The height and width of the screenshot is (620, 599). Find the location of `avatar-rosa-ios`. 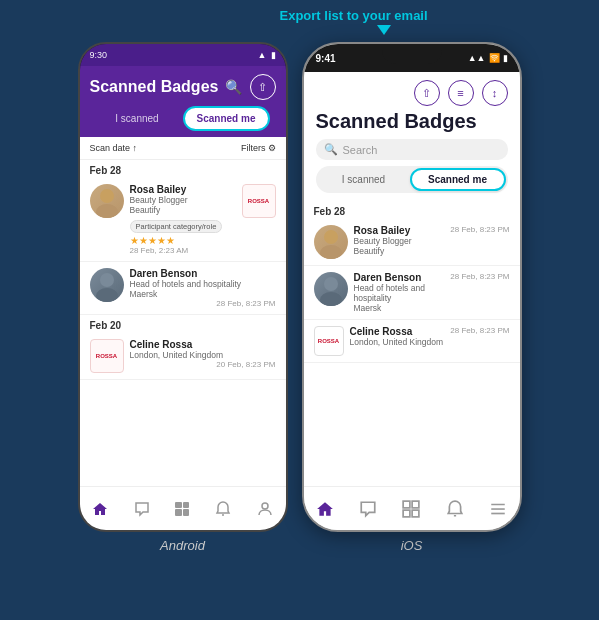

avatar-rosa-ios is located at coordinates (331, 242).